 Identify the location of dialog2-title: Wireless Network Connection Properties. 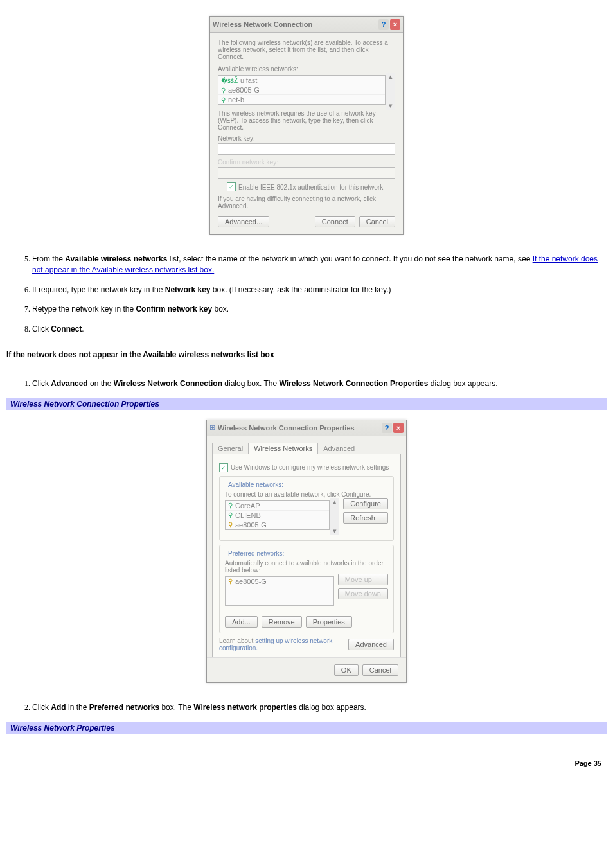
(299, 428).